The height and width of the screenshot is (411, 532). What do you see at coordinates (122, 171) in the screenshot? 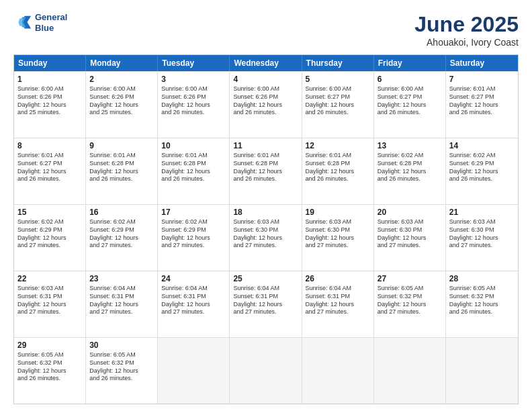
I see `calendar-cell: 9Sunrise: 6:01 AM Sunset: 6:28 PM Daylig…` at bounding box center [122, 171].